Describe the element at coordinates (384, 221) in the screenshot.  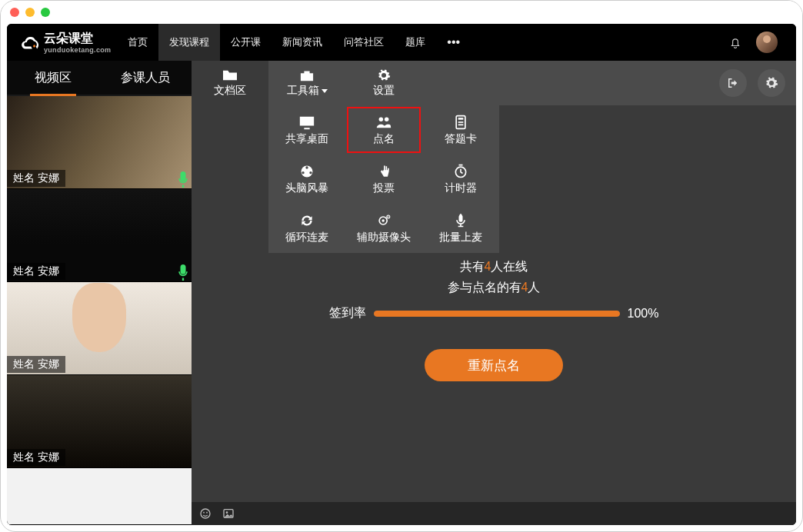
I see `camera-icon` at that location.